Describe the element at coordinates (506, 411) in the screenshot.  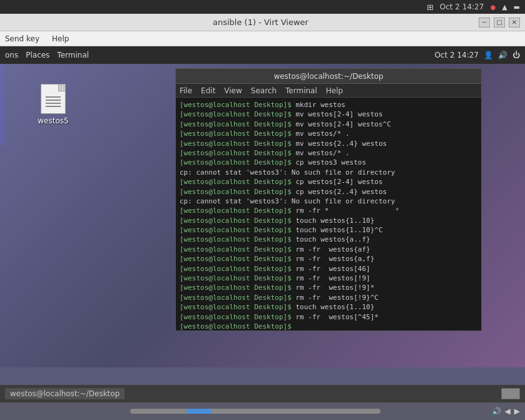
I see `scroll-icons: 🔊 ◀ ▶` at that location.